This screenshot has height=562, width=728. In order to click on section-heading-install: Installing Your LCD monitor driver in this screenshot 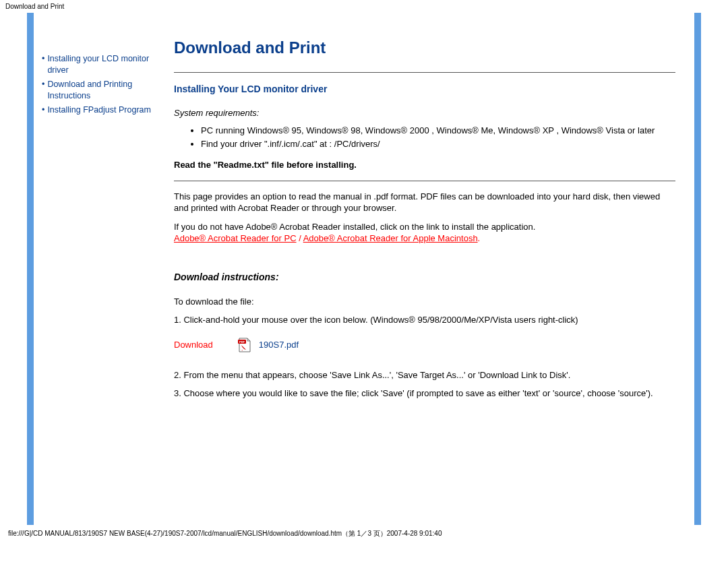, I will do `click(425, 89)`.